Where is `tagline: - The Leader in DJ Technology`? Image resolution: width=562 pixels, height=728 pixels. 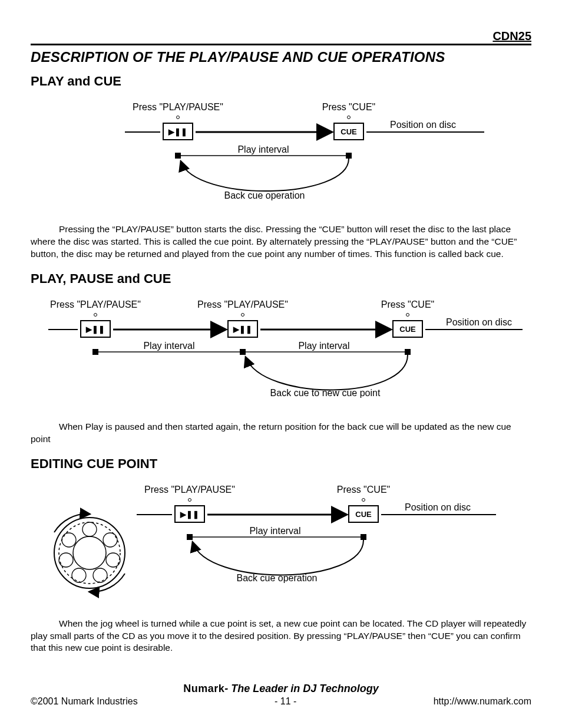 tagline: - The Leader in DJ Technology is located at coordinates (302, 689).